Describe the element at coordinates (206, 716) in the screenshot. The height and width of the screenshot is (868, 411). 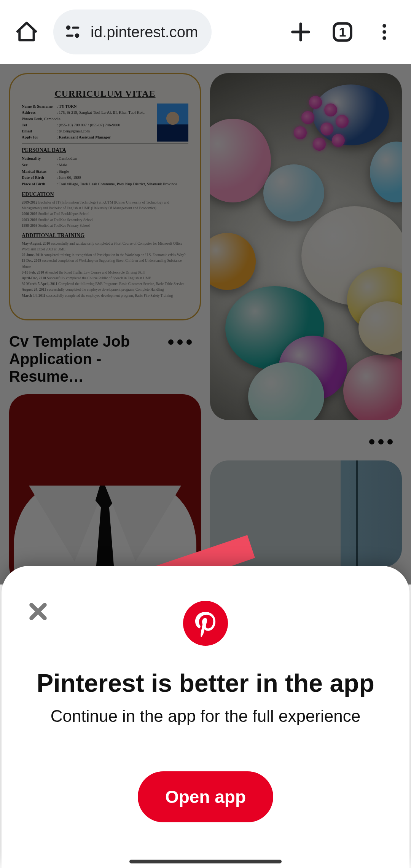
I see `sheet-subtitle: Continue in the app for the full experie…` at that location.